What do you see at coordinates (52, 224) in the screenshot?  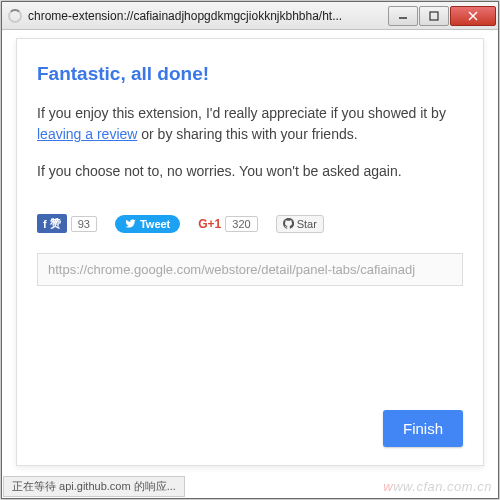 I see `facebook-like-button: f 赞` at bounding box center [52, 224].